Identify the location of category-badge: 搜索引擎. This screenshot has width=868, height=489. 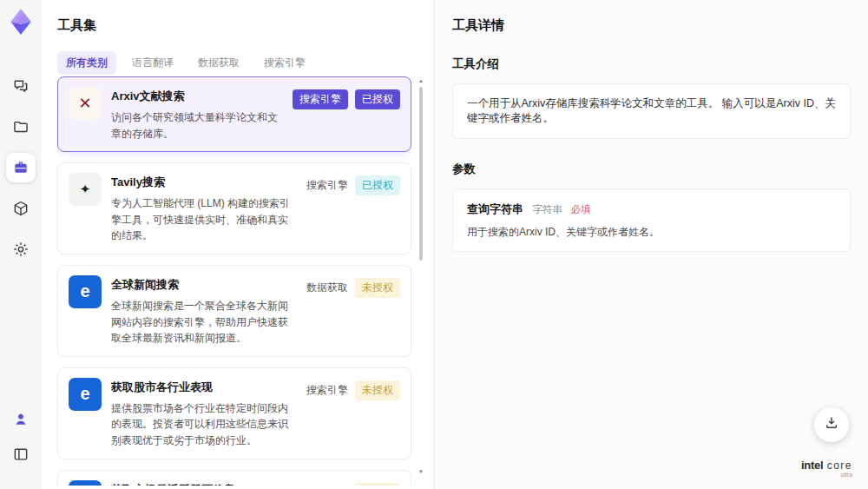
(320, 99).